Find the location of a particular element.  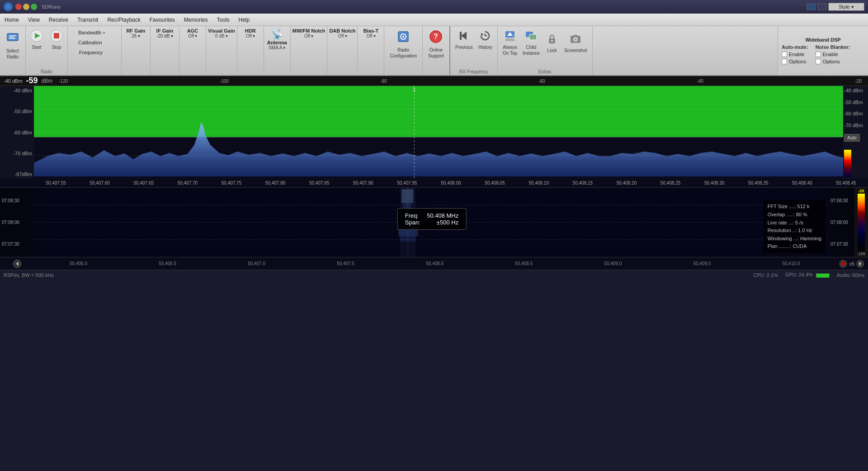

start-button: Start is located at coordinates (37, 40).